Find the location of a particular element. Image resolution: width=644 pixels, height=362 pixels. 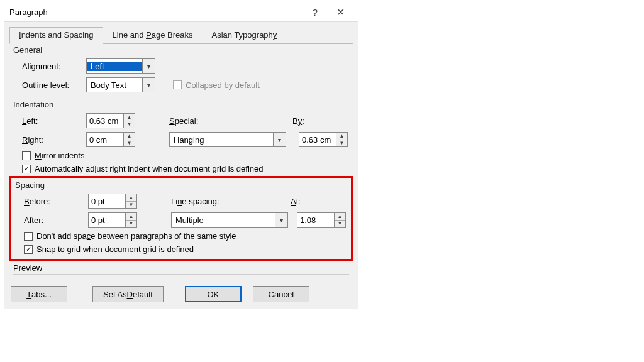

general-group-label: General is located at coordinates (181, 50).